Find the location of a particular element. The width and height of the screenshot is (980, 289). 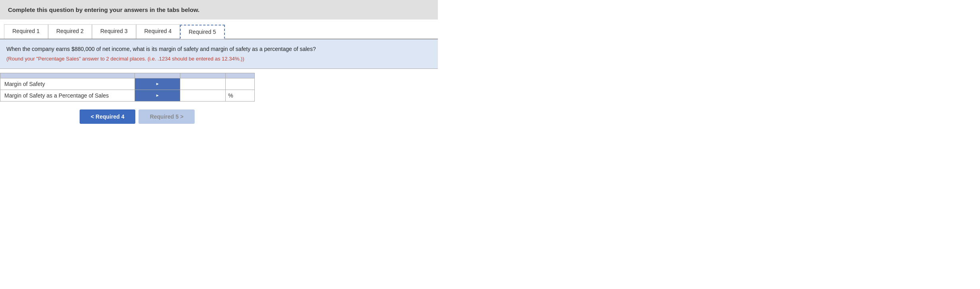

question-area: When the company earns $880,000 of net i… is located at coordinates (219, 54).